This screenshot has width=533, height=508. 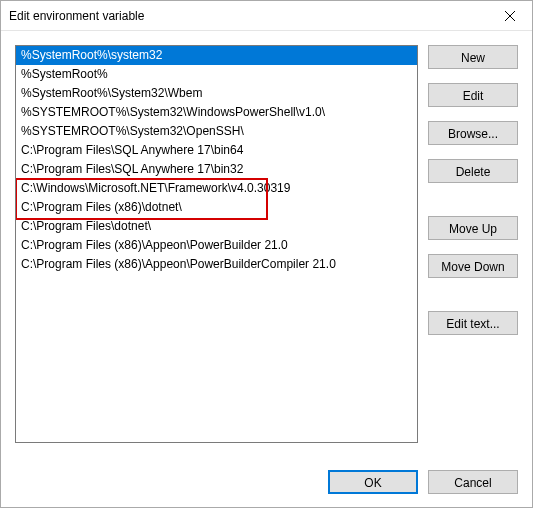 What do you see at coordinates (216, 170) in the screenshot?
I see `list-item: C:\Program Files\SQL Anywhere 17\bin32` at bounding box center [216, 170].